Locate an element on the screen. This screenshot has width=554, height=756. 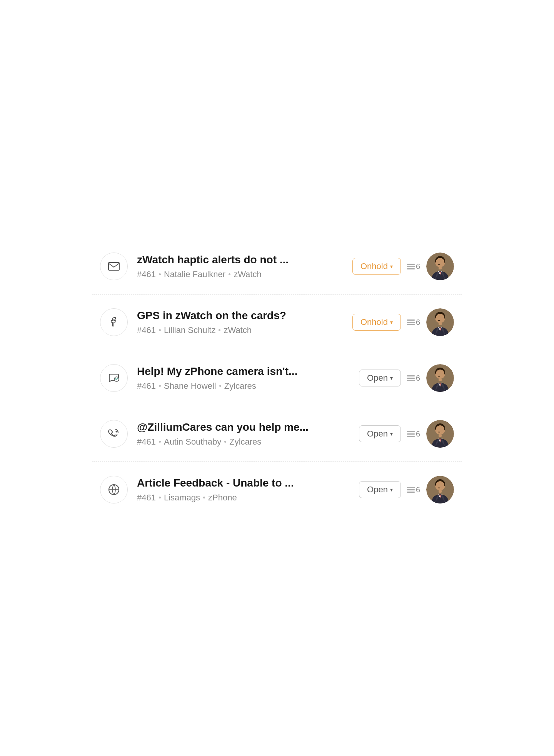
email-channel-icon is located at coordinates (114, 266).